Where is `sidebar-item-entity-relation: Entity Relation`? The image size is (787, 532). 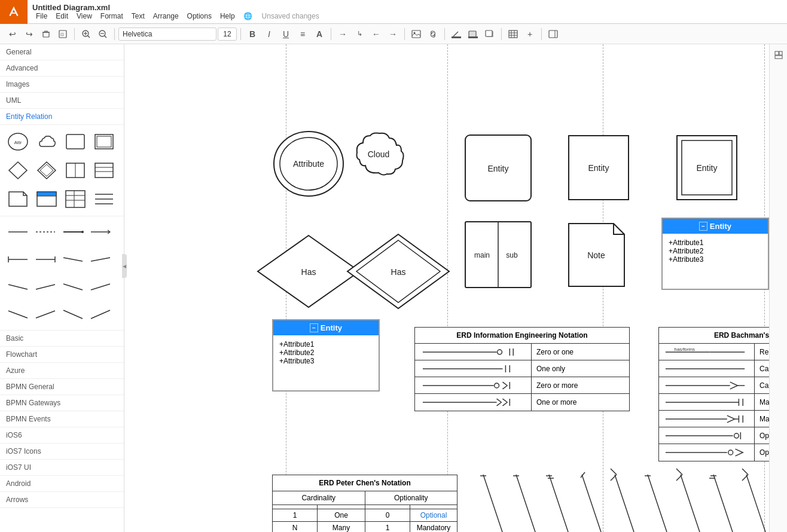 sidebar-item-entity-relation: Entity Relation is located at coordinates (62, 117).